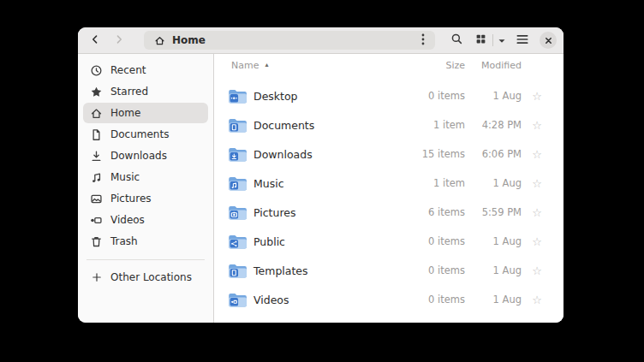 The width and height of the screenshot is (644, 362). Describe the element at coordinates (389, 65) in the screenshot. I see `list-column-headers: Name ▴ Size Modified` at that location.